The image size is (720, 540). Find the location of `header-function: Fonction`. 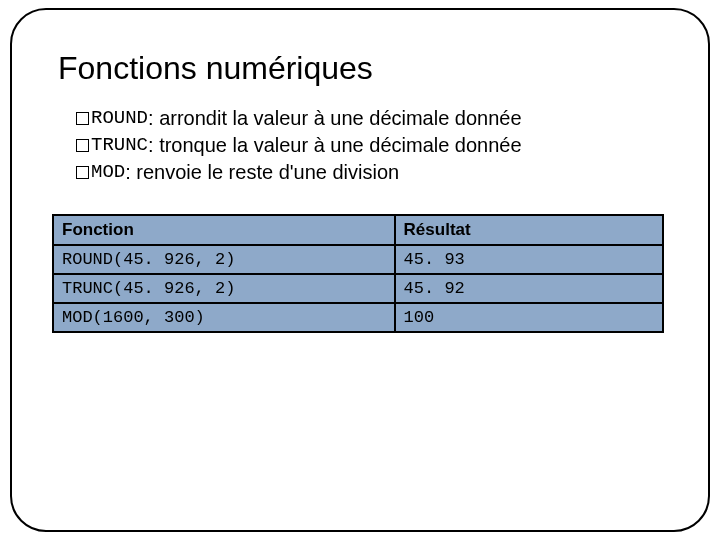

header-function: Fonction is located at coordinates (224, 230).